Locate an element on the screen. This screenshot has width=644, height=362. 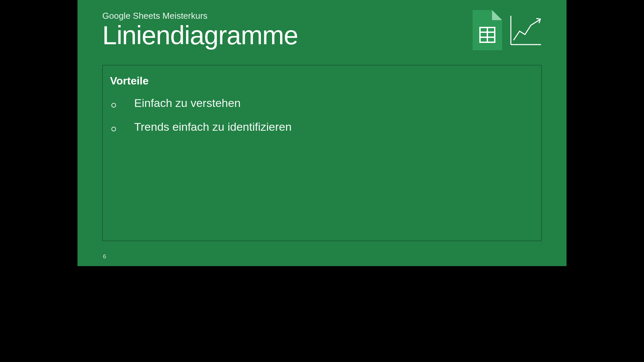
slide-title: Liniendiagramme is located at coordinates (200, 36).